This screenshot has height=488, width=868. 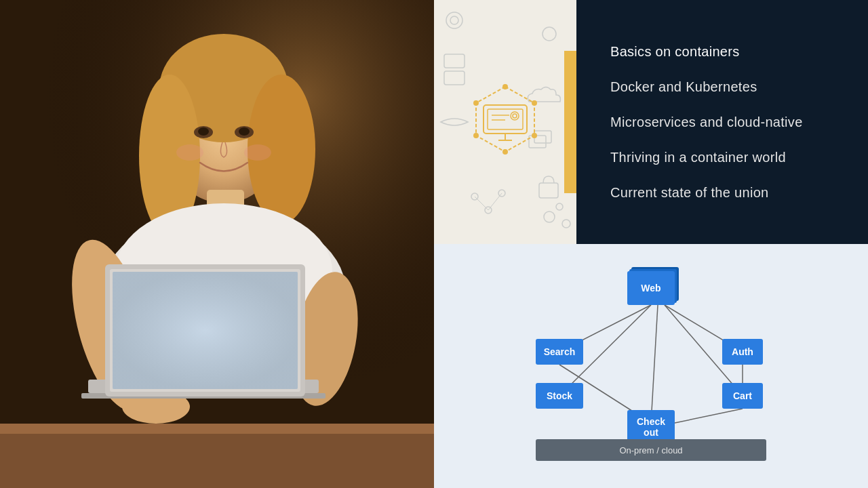 What do you see at coordinates (743, 396) in the screenshot?
I see `cart-service-box: Cart` at bounding box center [743, 396].